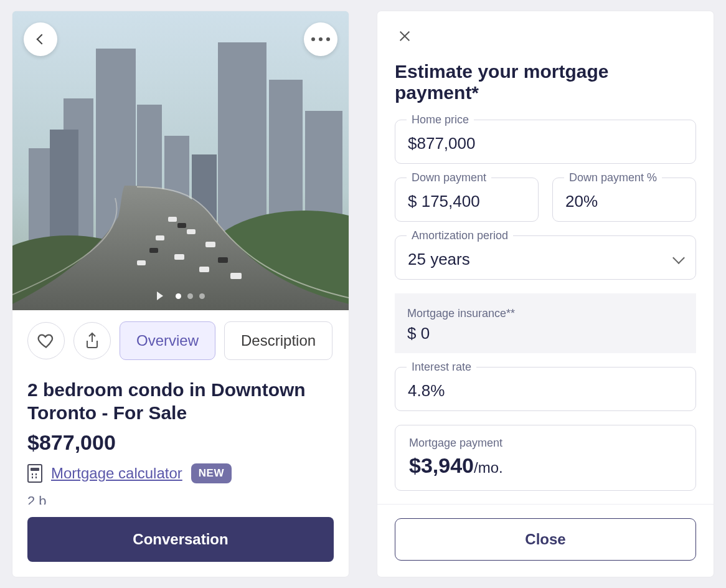 This screenshot has height=588, width=726. Describe the element at coordinates (405, 36) in the screenshot. I see `modal-close-x` at that location.